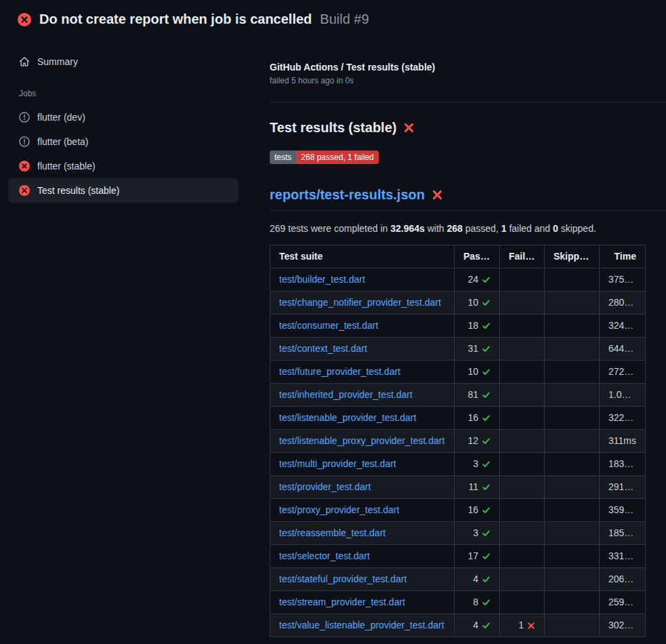  What do you see at coordinates (458, 626) in the screenshot?
I see `table-row: test/value_listenable_provider_test.dart…` at bounding box center [458, 626].